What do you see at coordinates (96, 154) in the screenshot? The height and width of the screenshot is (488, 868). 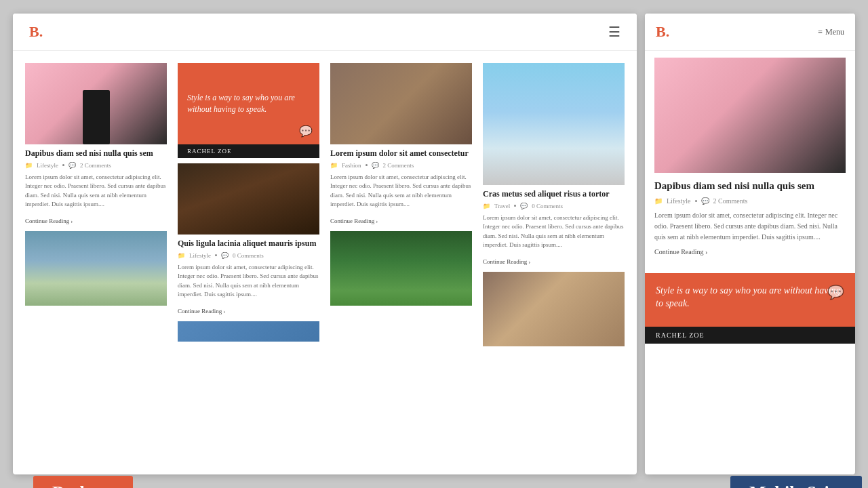 I see `post-1-title: Dapibus diam sed nisi nulla quis sem` at bounding box center [96, 154].